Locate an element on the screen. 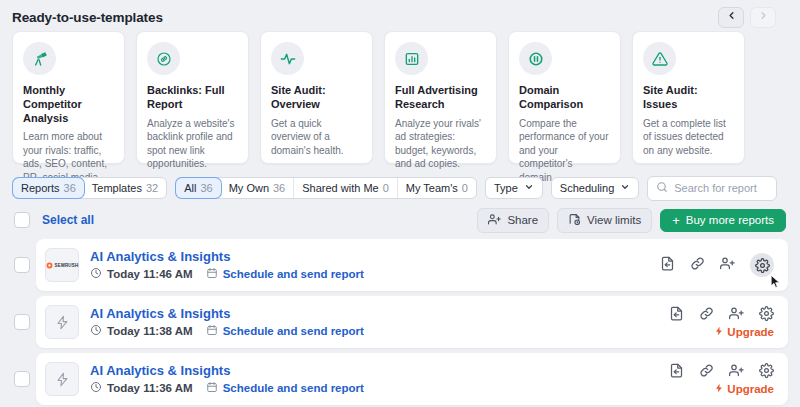 The image size is (800, 407). scheduling-dropdown: Scheduling is located at coordinates (595, 188).